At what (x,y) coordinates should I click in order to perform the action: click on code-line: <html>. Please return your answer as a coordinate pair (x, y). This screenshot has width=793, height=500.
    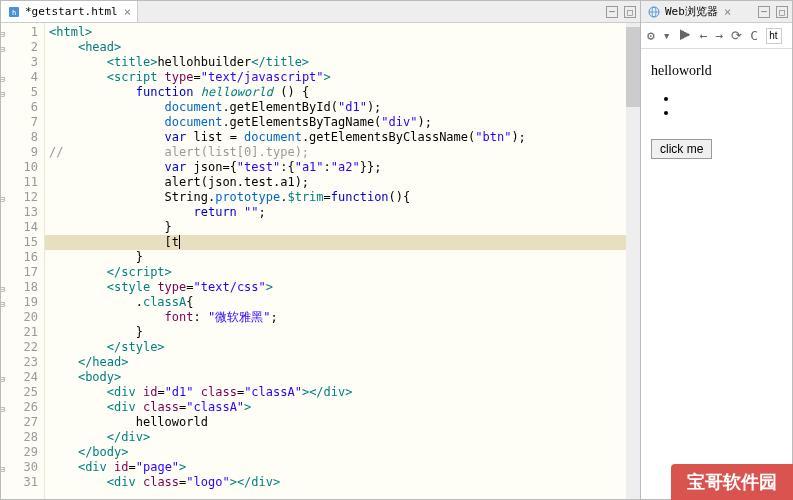
    Looking at the image, I should click on (342, 32).